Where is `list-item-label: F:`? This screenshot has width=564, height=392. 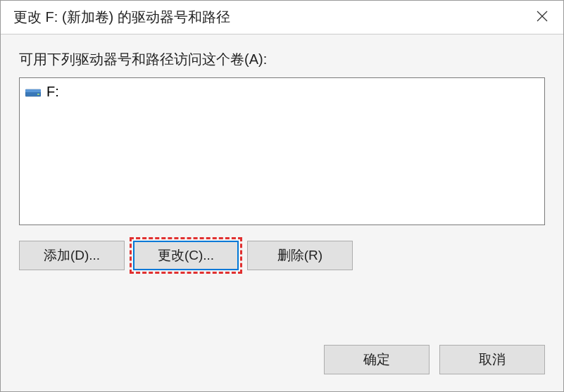 list-item-label: F: is located at coordinates (53, 91).